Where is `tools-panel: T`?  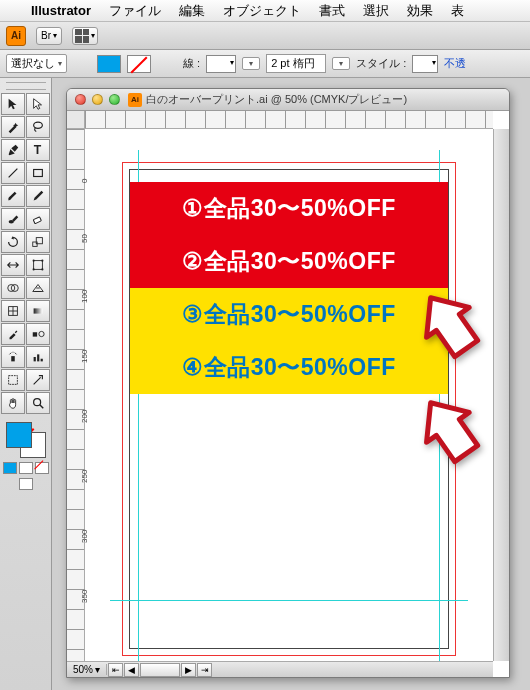 tools-panel: T is located at coordinates (26, 384).